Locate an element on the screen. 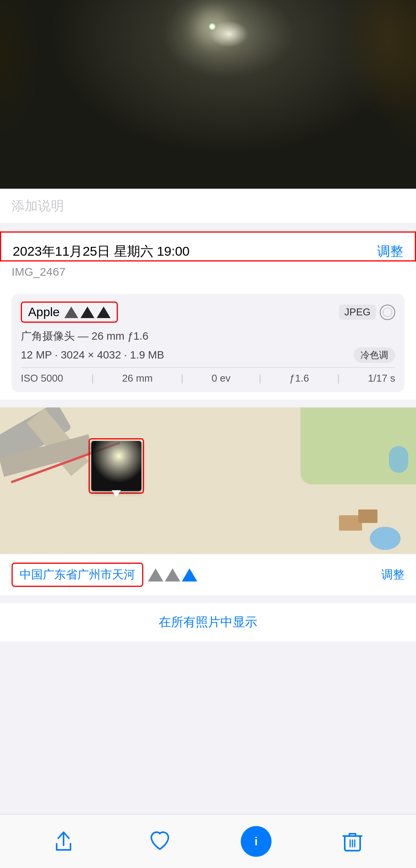 The width and height of the screenshot is (416, 868). apple-label-box: Apple is located at coordinates (69, 312).